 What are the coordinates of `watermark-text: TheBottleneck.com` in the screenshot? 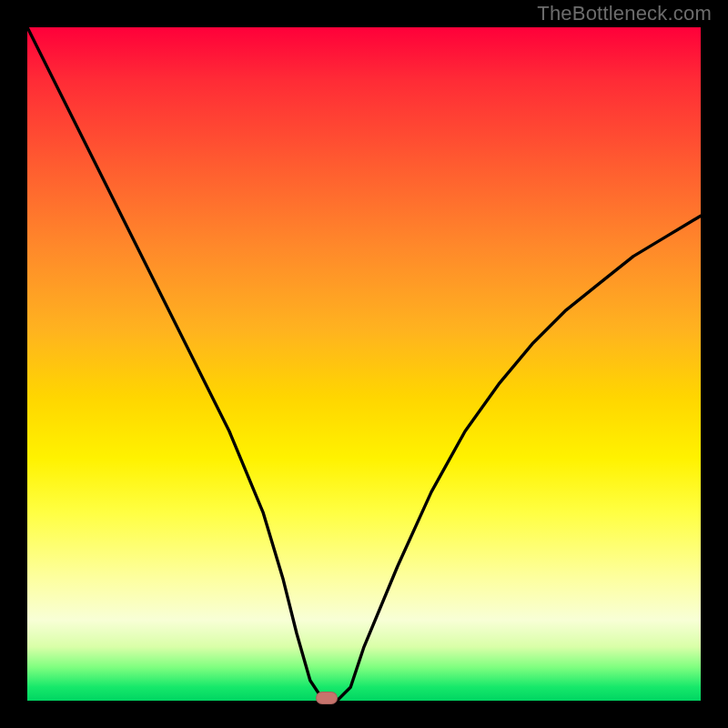 It's located at (624, 14).